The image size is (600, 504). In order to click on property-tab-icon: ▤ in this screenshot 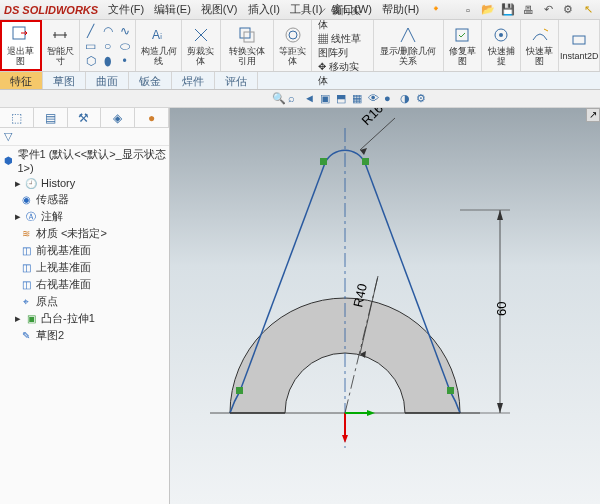, I will do `click(51, 118)`.